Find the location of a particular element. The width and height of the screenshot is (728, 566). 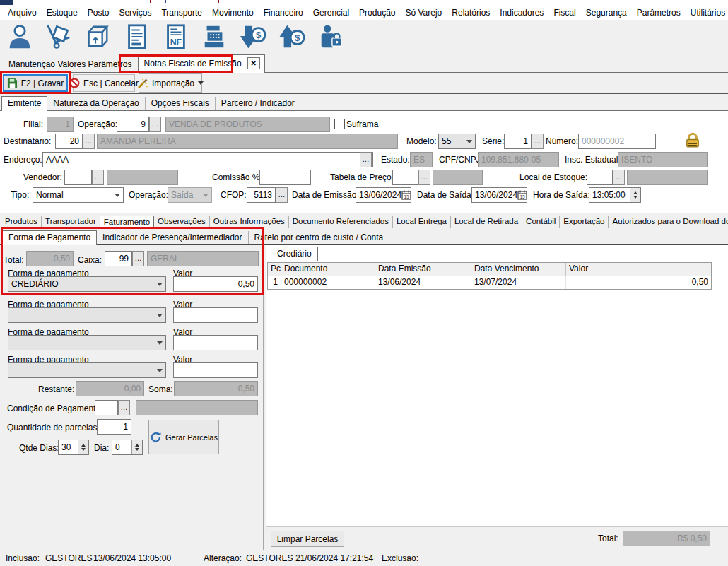

hora-saida-field: 13:05:00 is located at coordinates (615, 195).